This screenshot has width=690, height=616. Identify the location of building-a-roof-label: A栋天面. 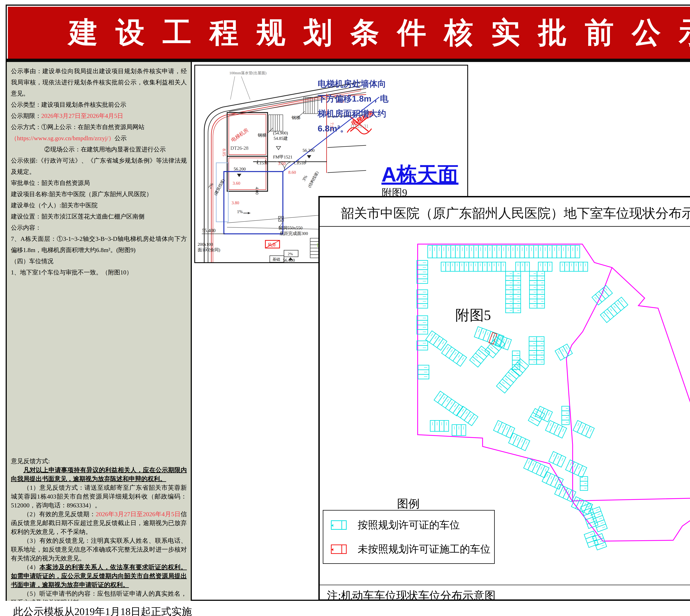
(420, 175).